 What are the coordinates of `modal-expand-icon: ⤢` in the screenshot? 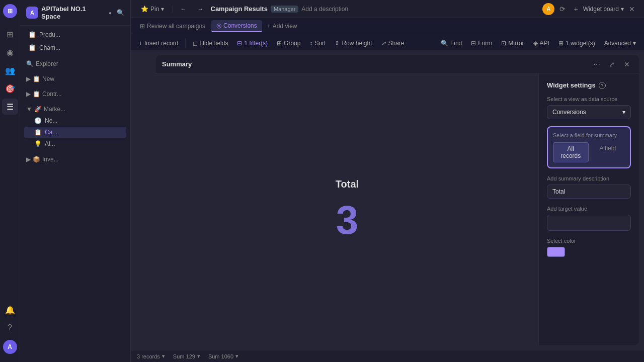 It's located at (612, 64).